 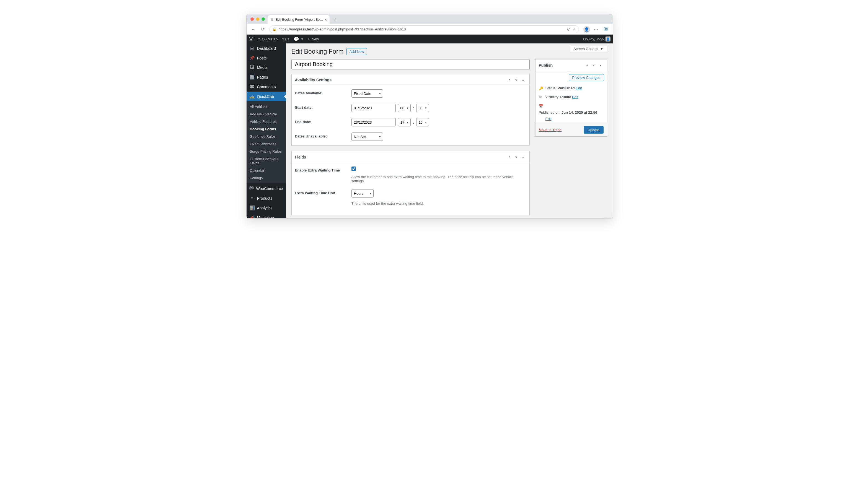 What do you see at coordinates (574, 29) in the screenshot?
I see `favorite-icon: ☆` at bounding box center [574, 29].